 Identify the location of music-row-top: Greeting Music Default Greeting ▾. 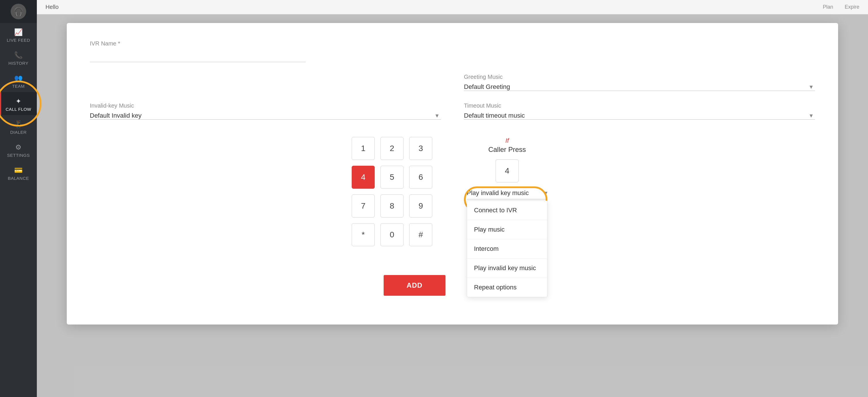
(452, 82).